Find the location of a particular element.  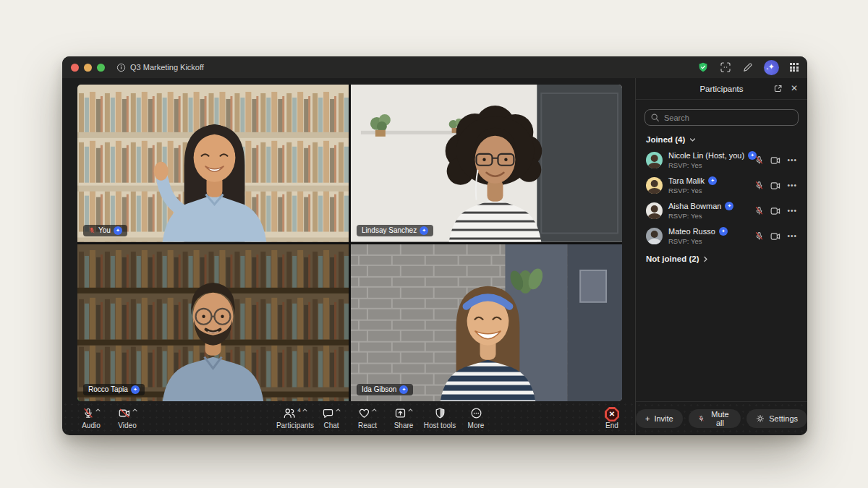

name-tag: You ✦ is located at coordinates (106, 231).